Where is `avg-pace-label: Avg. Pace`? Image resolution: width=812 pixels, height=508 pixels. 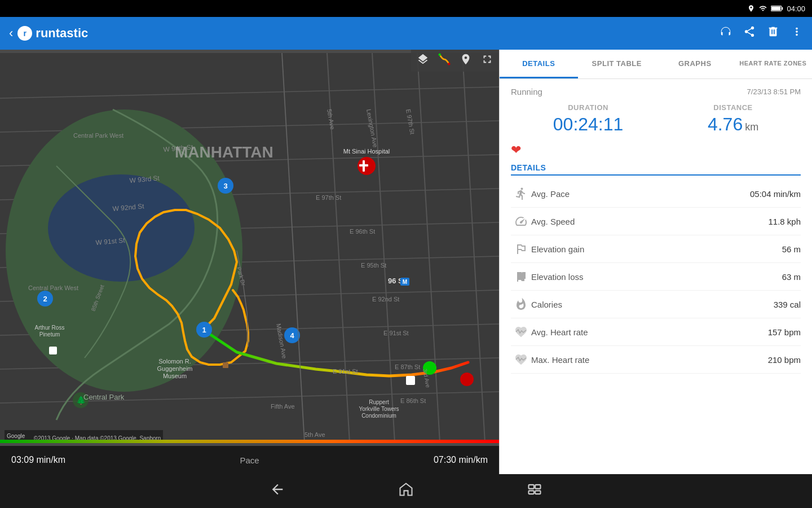
avg-pace-label: Avg. Pace is located at coordinates (641, 194).